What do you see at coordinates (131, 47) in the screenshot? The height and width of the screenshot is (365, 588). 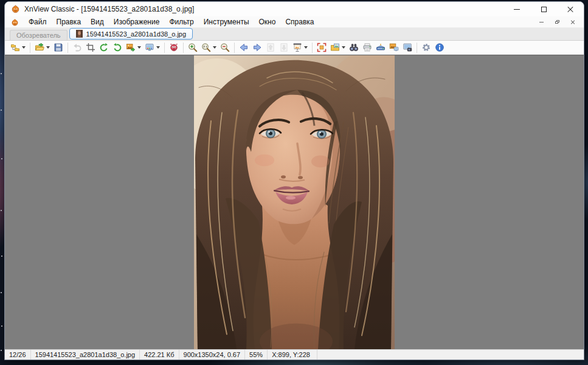 I see `convert-icon` at bounding box center [131, 47].